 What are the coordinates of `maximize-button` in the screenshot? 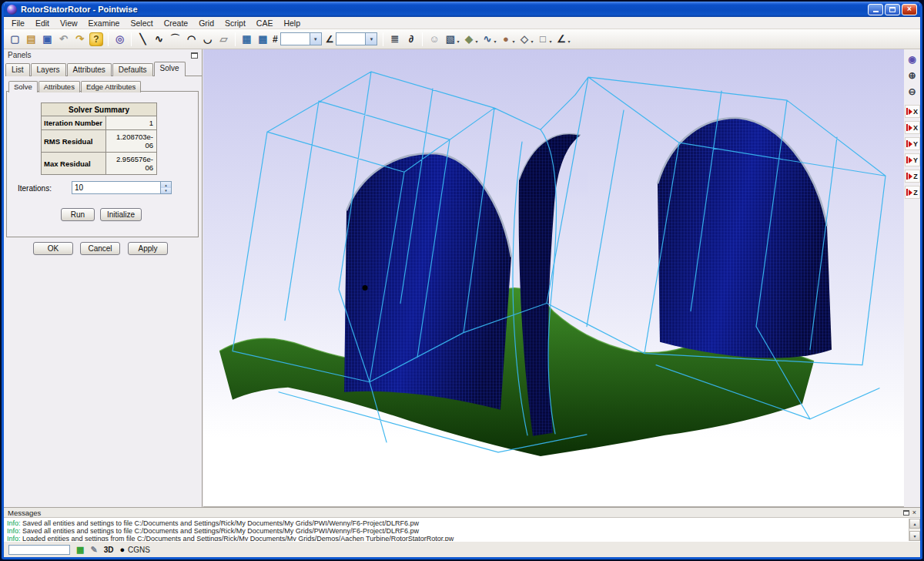 It's located at (892, 9).